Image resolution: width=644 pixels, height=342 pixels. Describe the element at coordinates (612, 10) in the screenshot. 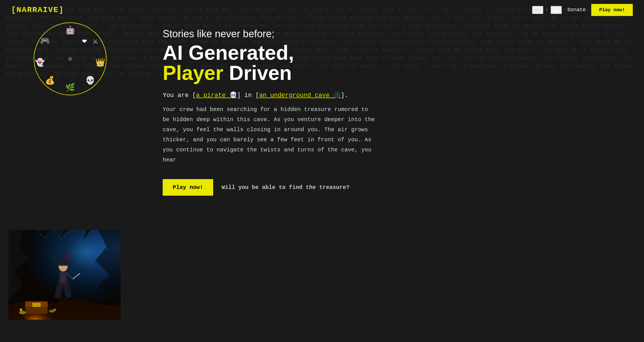

I see `play-now-nav-button: Play now!` at that location.